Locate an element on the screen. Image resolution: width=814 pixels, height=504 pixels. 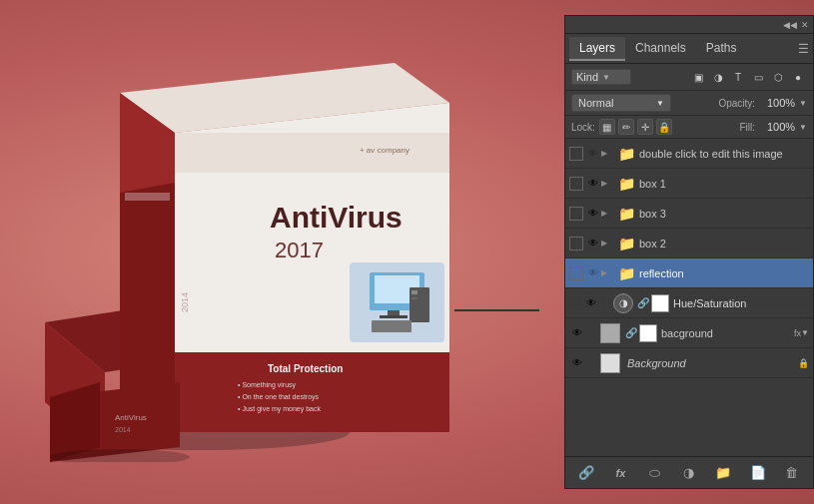
panel-bottombar: 🔗 fx ⬭ ◑ 📁 📄 🗑 is located at coordinates (689, 472).